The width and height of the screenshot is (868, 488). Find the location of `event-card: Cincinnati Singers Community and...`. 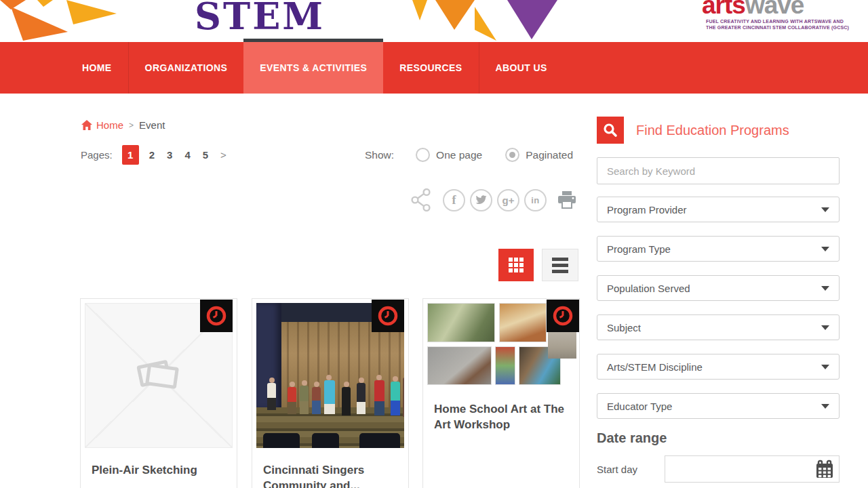

event-card: Cincinnati Singers Community and... is located at coordinates (330, 393).